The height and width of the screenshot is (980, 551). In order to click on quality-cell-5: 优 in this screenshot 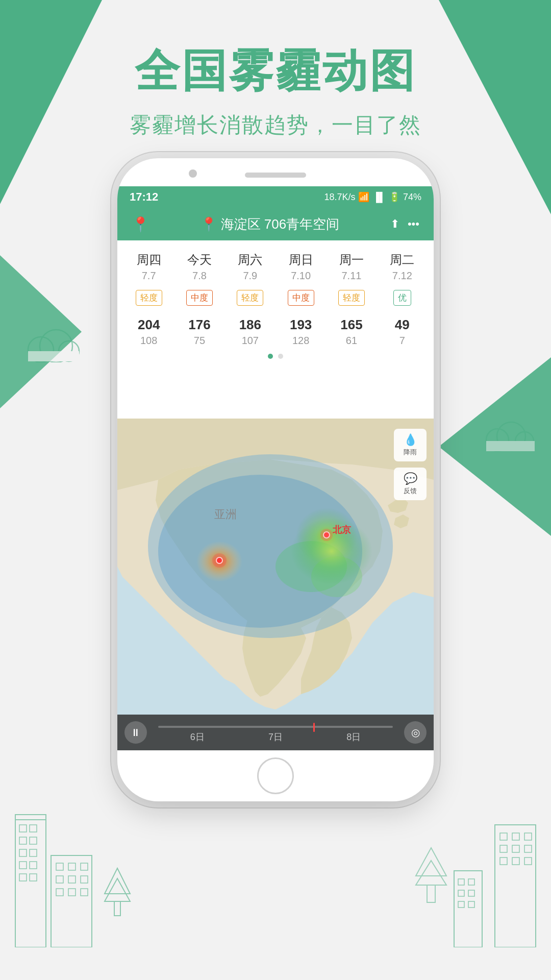, I will do `click(402, 298)`.